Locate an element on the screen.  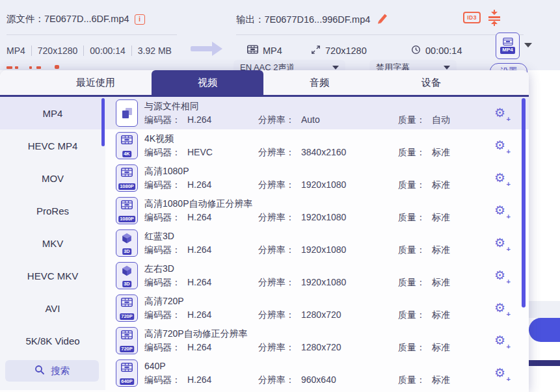
output-divider is located at coordinates (380, 35).